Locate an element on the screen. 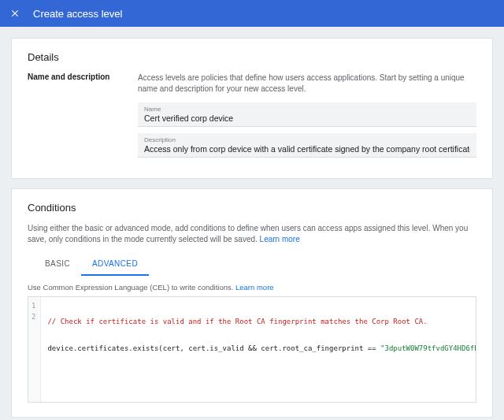 This screenshot has height=420, width=504. name-label: Name is located at coordinates (307, 109).